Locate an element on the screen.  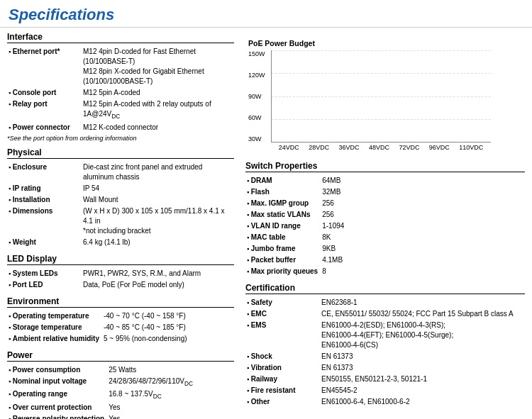
table-row: Reverse polarity protection Yes is located at coordinates (121, 416).